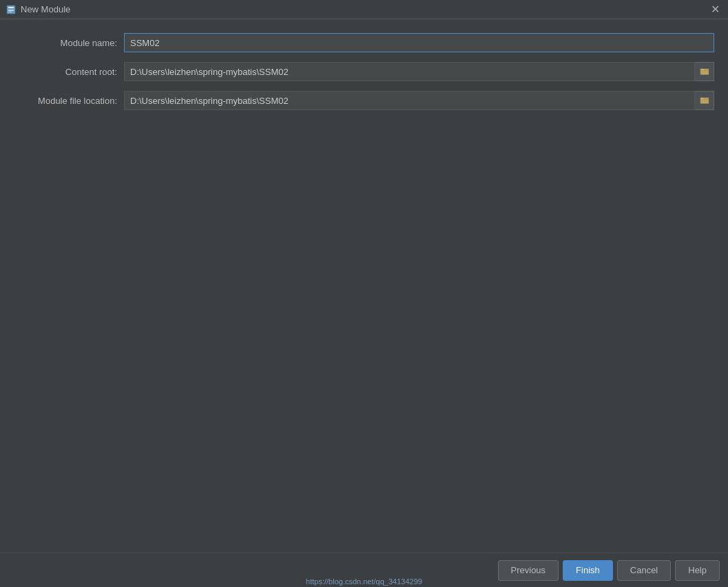 The image size is (728, 587). Describe the element at coordinates (69, 72) in the screenshot. I see `content-root-label: Content root:` at that location.